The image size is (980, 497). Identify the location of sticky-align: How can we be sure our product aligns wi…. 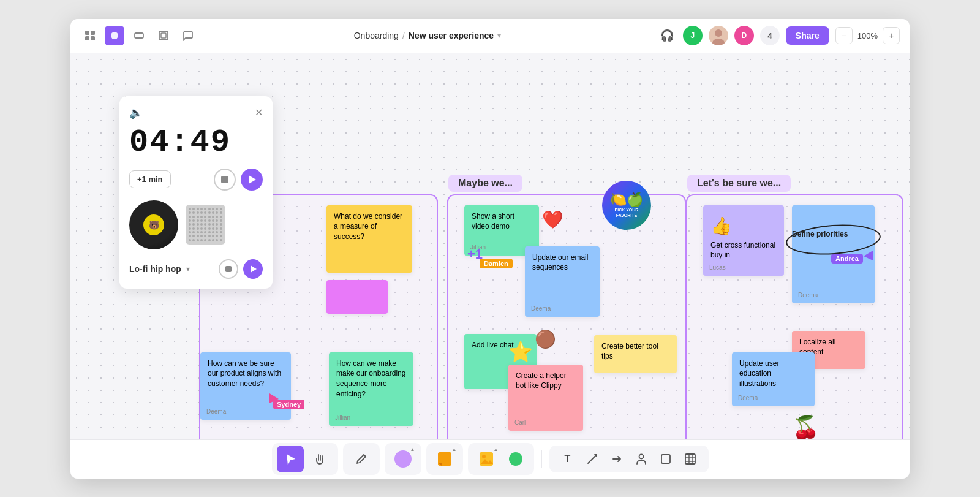
(246, 386).